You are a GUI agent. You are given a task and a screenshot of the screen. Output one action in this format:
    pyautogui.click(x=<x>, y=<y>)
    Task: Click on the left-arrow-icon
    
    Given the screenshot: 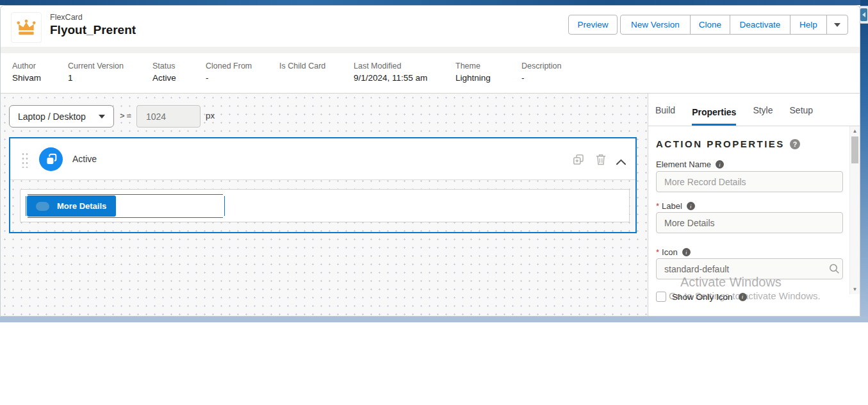 What is the action you would take?
    pyautogui.click(x=864, y=15)
    